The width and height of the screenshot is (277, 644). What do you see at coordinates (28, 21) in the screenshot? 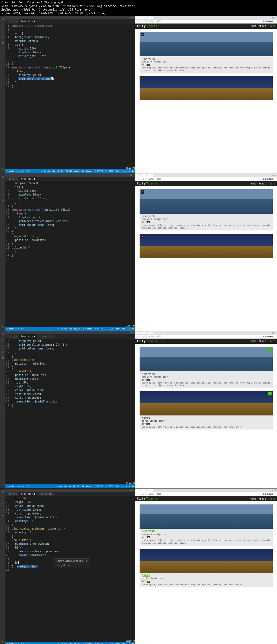
I see `editor-tab: tour.scss ●` at bounding box center [28, 21].